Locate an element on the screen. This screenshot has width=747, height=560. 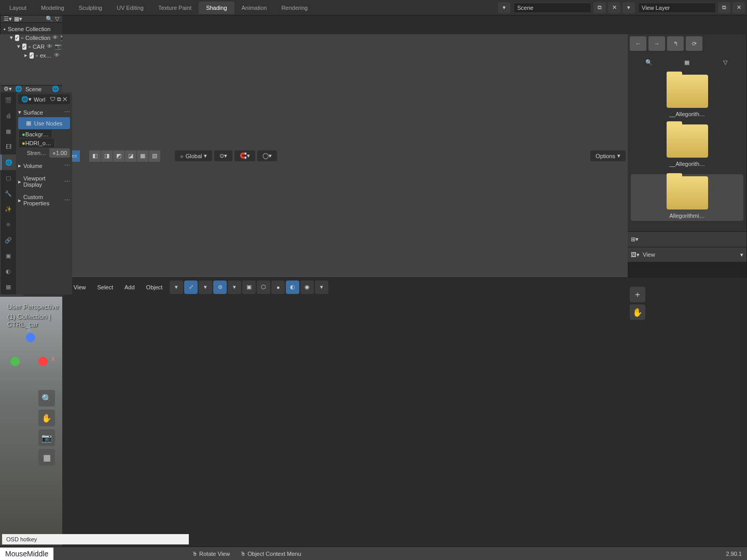
scene-selector: Scene is located at coordinates (552, 8).